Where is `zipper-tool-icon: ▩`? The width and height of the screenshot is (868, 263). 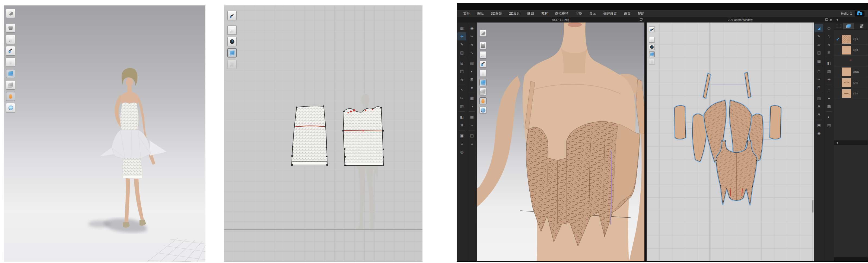 zipper-tool-icon: ▩ is located at coordinates (472, 98).